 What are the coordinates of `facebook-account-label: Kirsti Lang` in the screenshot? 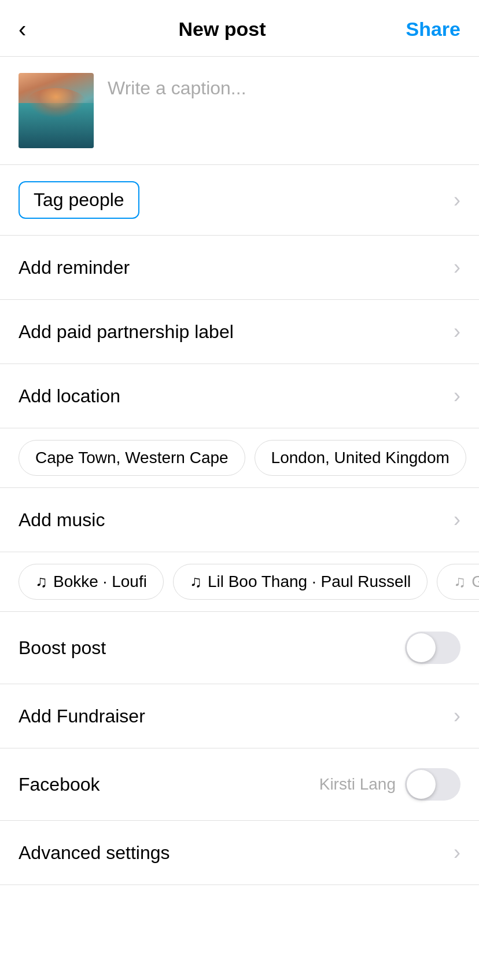 It's located at (358, 784).